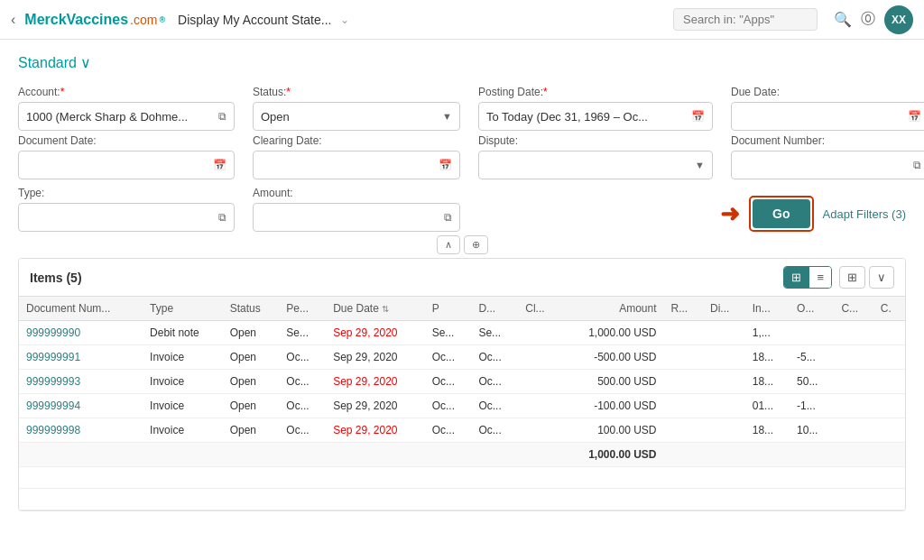 Image resolution: width=924 pixels, height=560 pixels. What do you see at coordinates (462, 63) in the screenshot?
I see `standard-dropdown: Standard ∨` at bounding box center [462, 63].